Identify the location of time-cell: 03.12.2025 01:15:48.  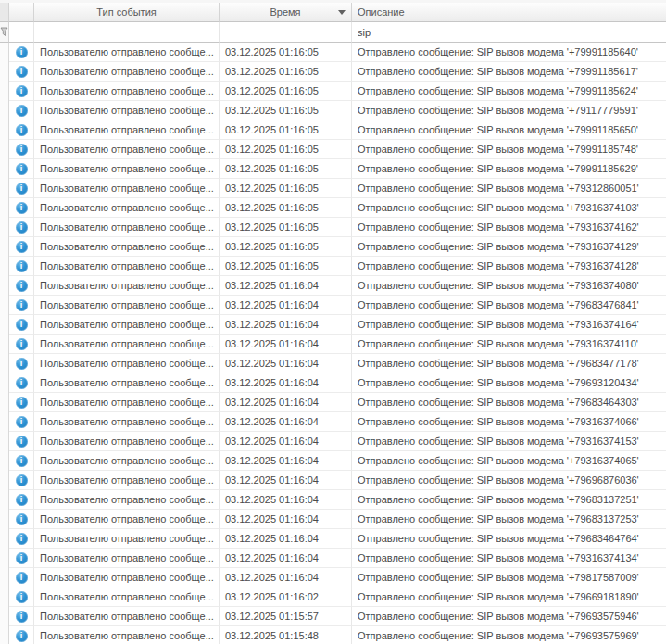
(285, 636).